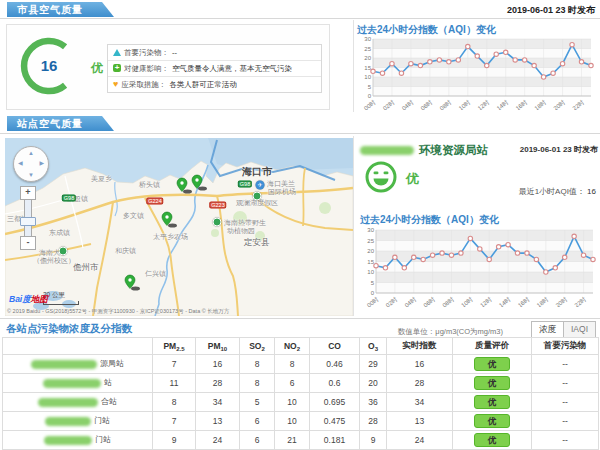 This screenshot has height=450, width=600. I want to click on road-badge: G98, so click(69, 198).